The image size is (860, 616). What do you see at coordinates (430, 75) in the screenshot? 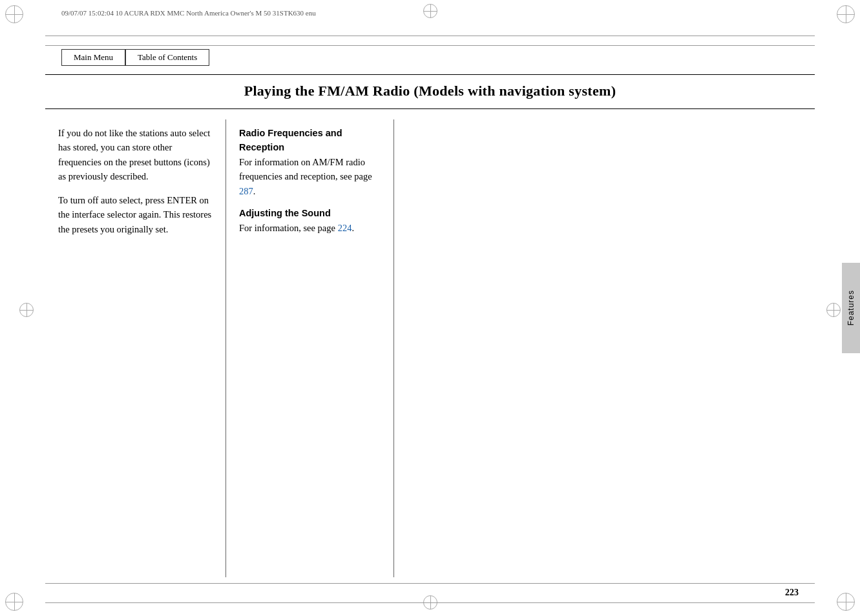
I see `top-divider-rule` at bounding box center [430, 75].